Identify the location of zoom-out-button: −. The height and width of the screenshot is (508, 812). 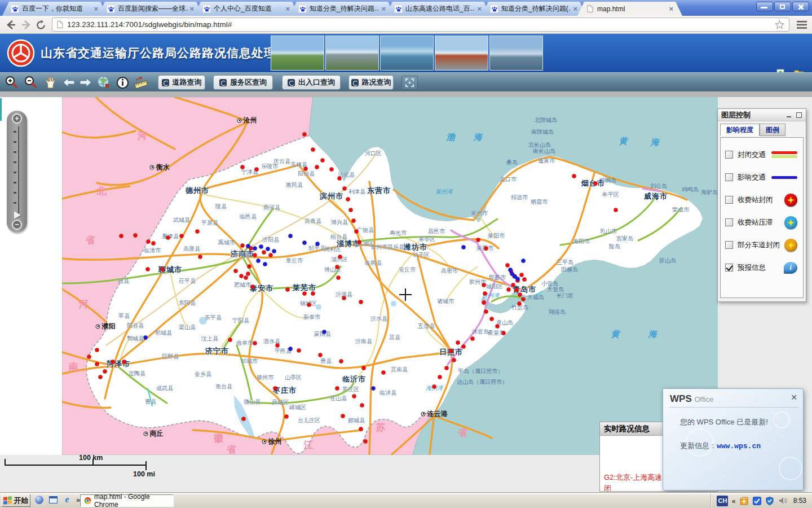
(17, 225).